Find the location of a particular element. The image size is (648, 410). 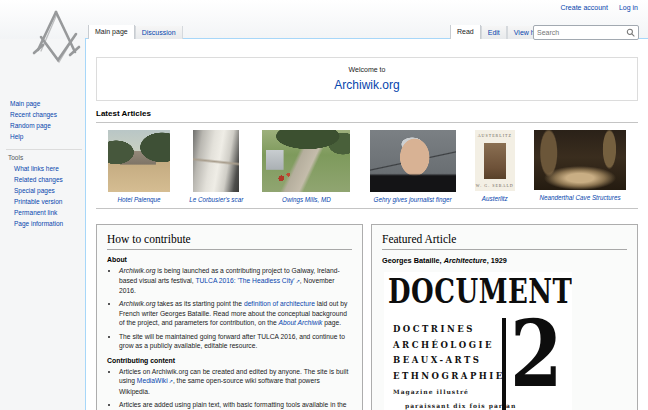

sidebar-item-related-changes: Related changes is located at coordinates (44, 180).